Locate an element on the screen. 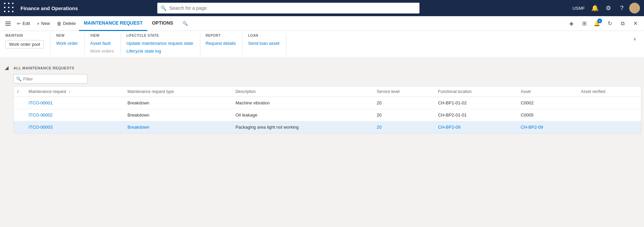  group-label-new: NEW is located at coordinates (67, 36).